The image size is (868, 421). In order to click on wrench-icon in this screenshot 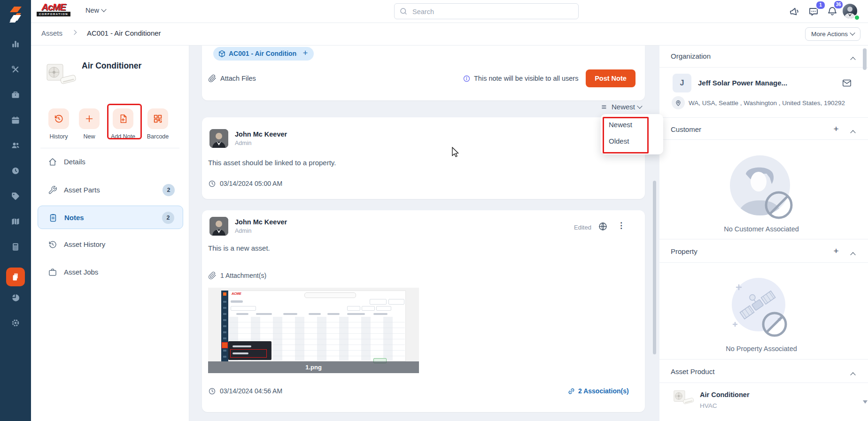, I will do `click(53, 190)`.